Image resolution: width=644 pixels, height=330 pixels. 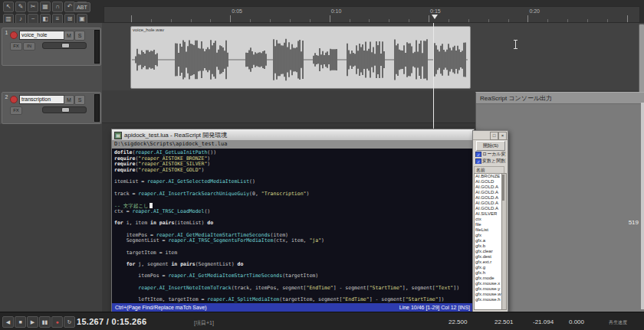 What do you see at coordinates (294, 171) in the screenshot?
I see `code-line: require("reaper_AISTOKE_GOLD")` at bounding box center [294, 171].